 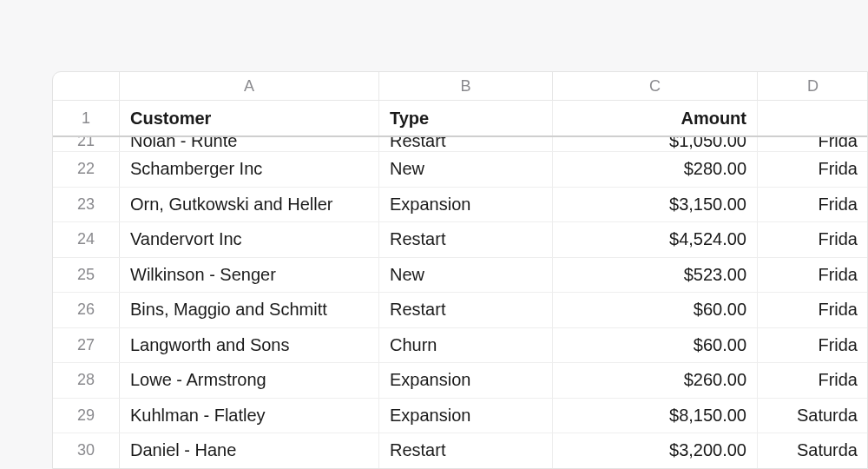 I want to click on cell-customer: Kuhlman - Flatley, so click(x=250, y=416).